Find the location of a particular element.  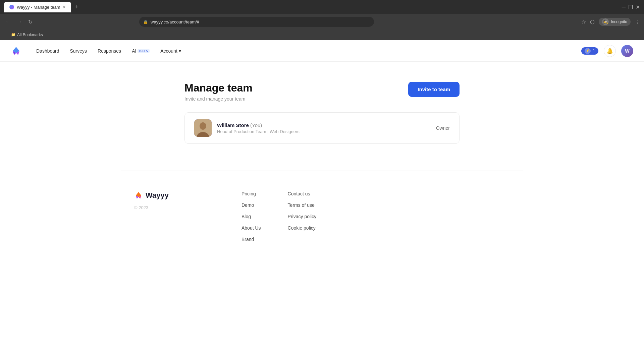

member-role: Head of Production Team | Web Designers is located at coordinates (324, 131).